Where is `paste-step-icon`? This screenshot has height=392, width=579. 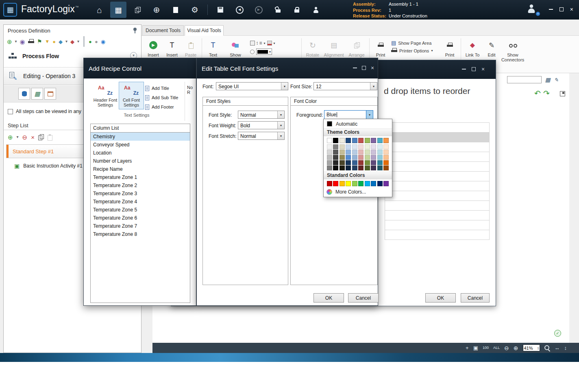 paste-step-icon is located at coordinates (50, 137).